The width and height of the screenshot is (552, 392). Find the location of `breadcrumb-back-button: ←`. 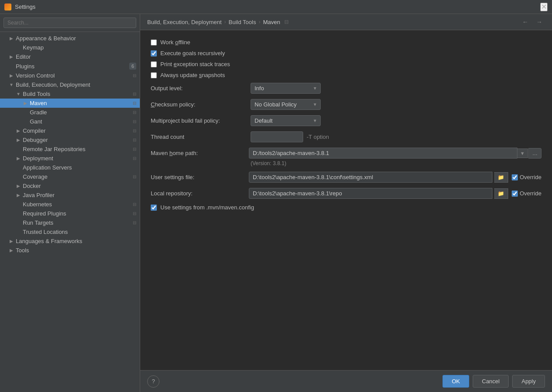

breadcrumb-back-button: ← is located at coordinates (525, 22).